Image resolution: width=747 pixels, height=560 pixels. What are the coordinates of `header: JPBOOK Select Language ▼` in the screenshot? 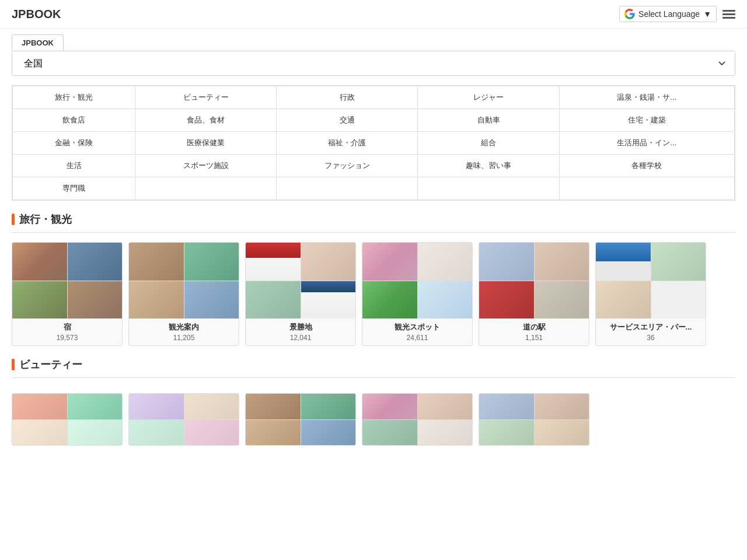 It's located at (374, 14).